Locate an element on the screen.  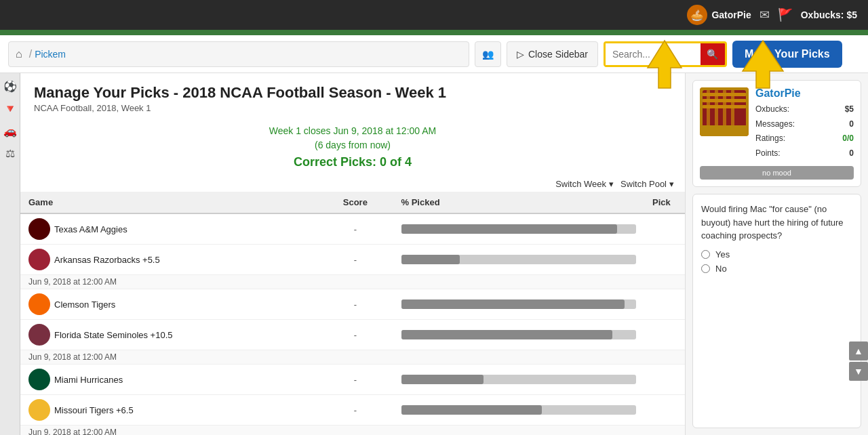
search-wrap: 🔍 is located at coordinates (665, 54).